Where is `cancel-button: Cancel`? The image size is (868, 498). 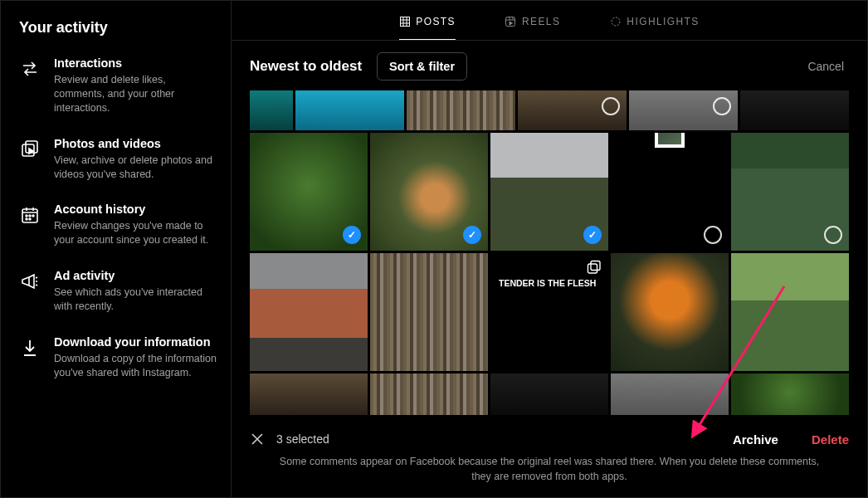
cancel-button: Cancel is located at coordinates (828, 66).